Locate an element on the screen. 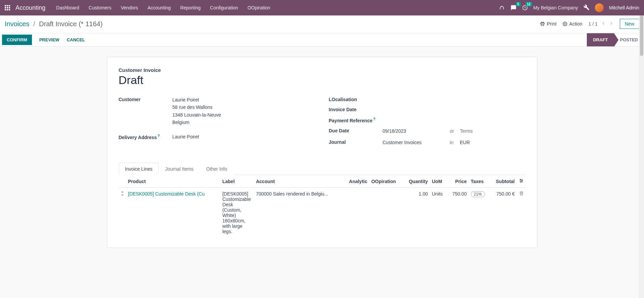 Image resolution: width=644 pixels, height=298 pixels. label-customer: Customer is located at coordinates (146, 99).